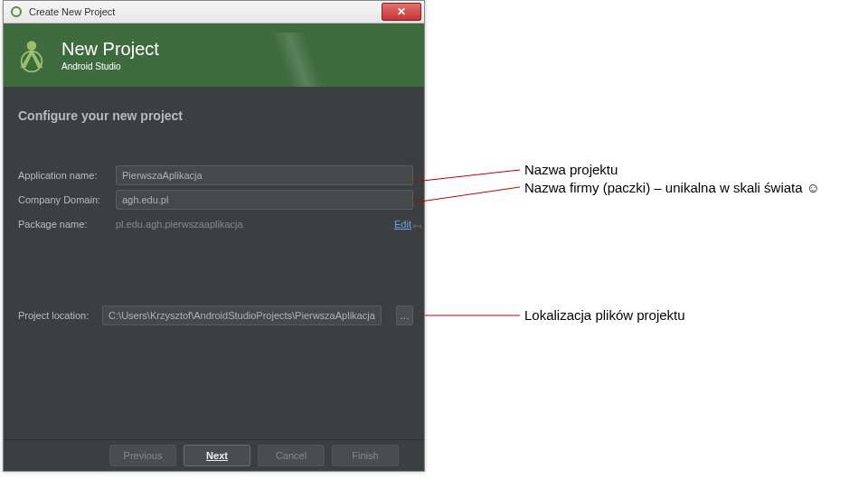  What do you see at coordinates (204, 12) in the screenshot?
I see `window-title: Create New Project` at bounding box center [204, 12].